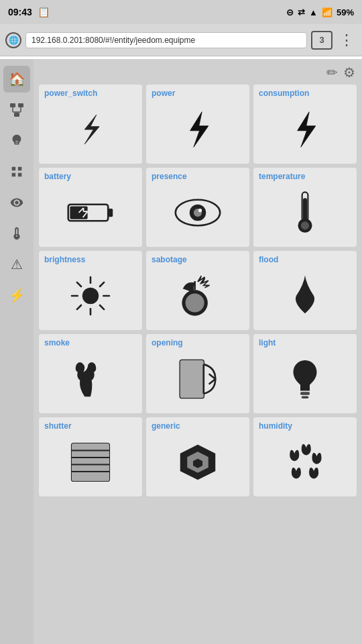  I want to click on battery-icon, so click(90, 213).